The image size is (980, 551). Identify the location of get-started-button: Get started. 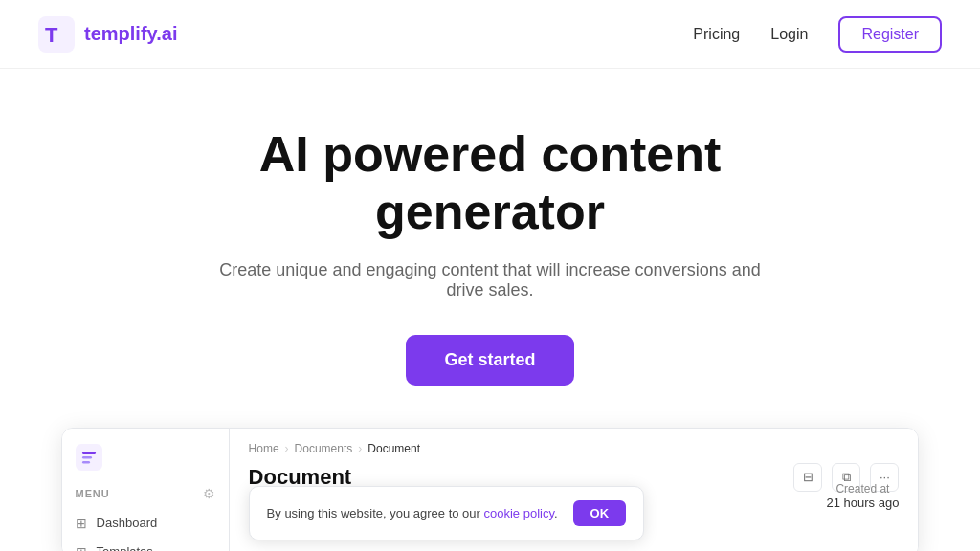
(490, 360).